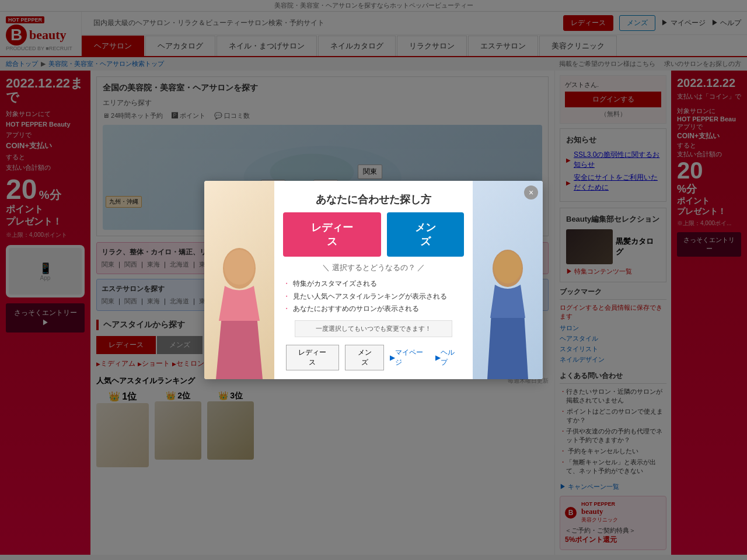  Describe the element at coordinates (332, 235) in the screenshot. I see `modal-ladies-btn: レディース` at that location.